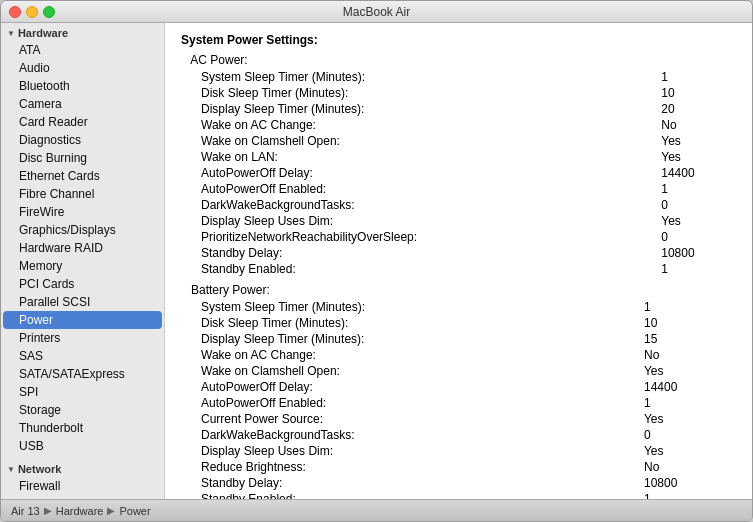 The width and height of the screenshot is (753, 522). I want to click on close-button, so click(15, 12).